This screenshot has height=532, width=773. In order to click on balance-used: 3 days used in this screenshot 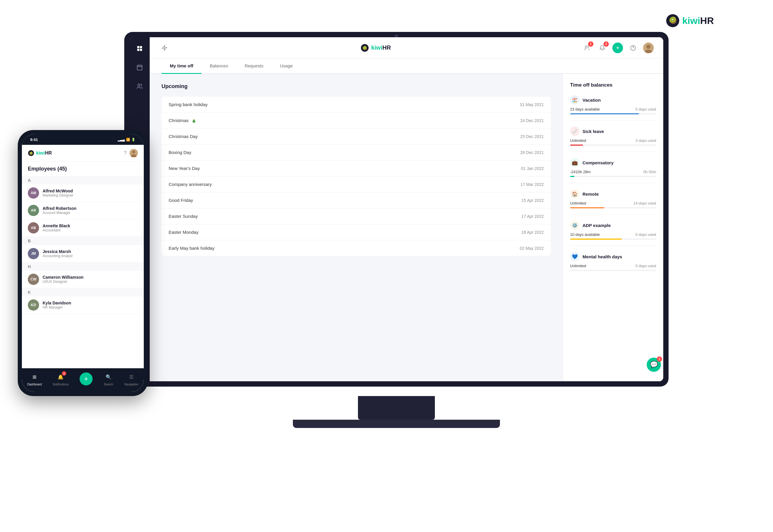, I will do `click(646, 141)`.